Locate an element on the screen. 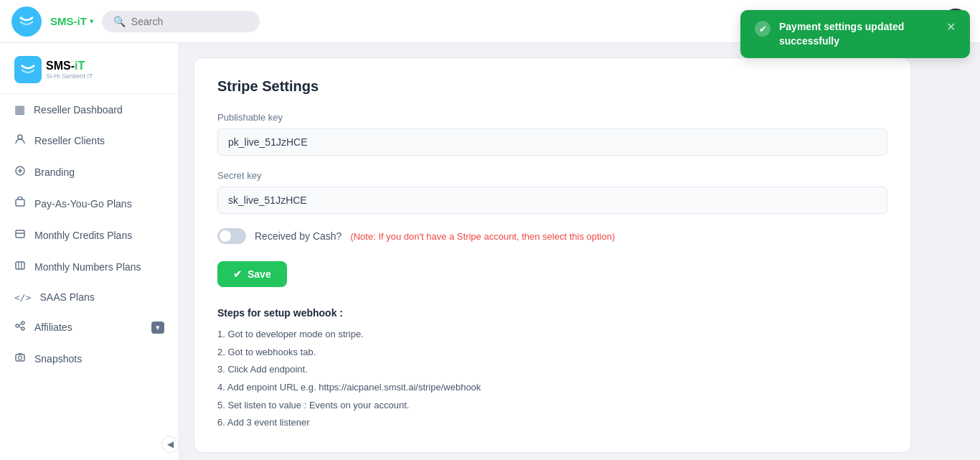  webhook-title: Steps for setup webhook : is located at coordinates (552, 313).